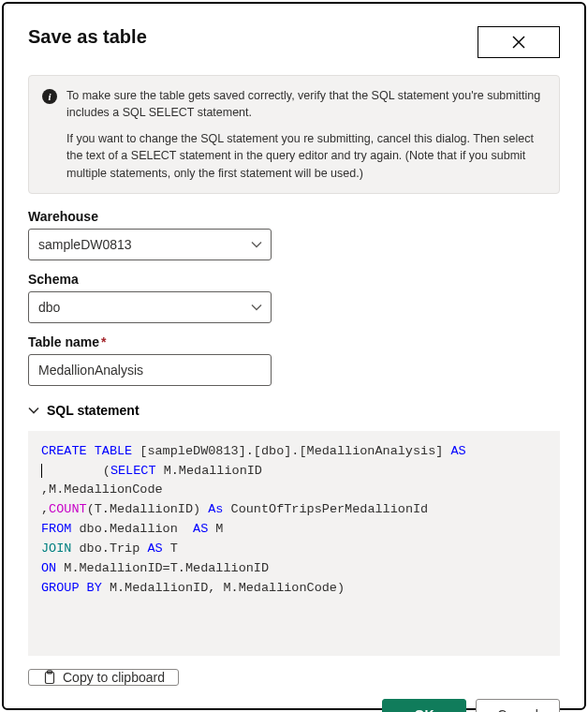 The width and height of the screenshot is (588, 712). I want to click on warehouse-select: sampleDW0813, so click(150, 245).